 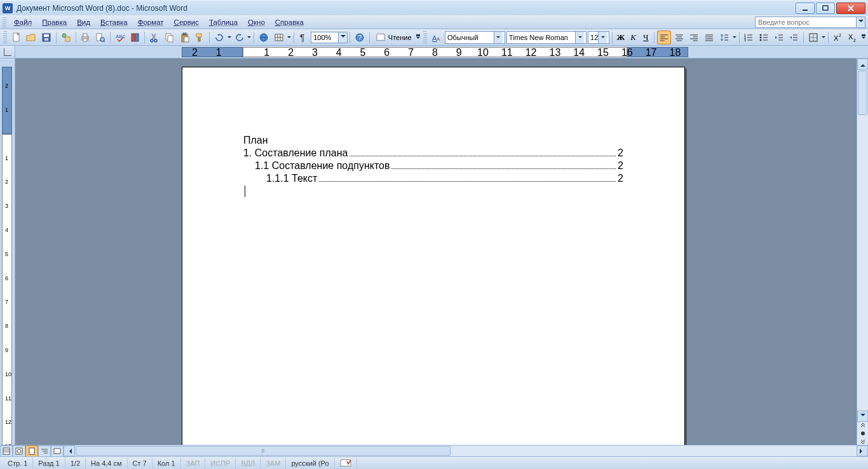 I want to click on help-search-input, so click(x=806, y=22).